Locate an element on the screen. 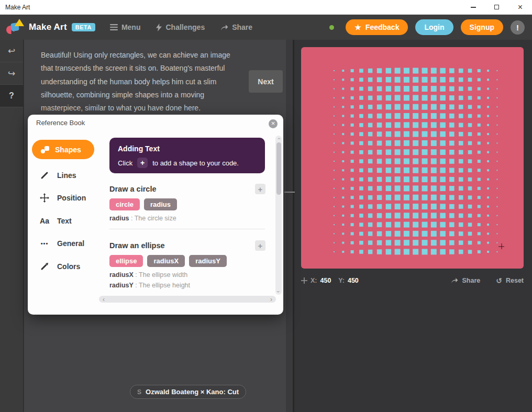  header-right: ★ Feedback Login Signup ! is located at coordinates (427, 27).